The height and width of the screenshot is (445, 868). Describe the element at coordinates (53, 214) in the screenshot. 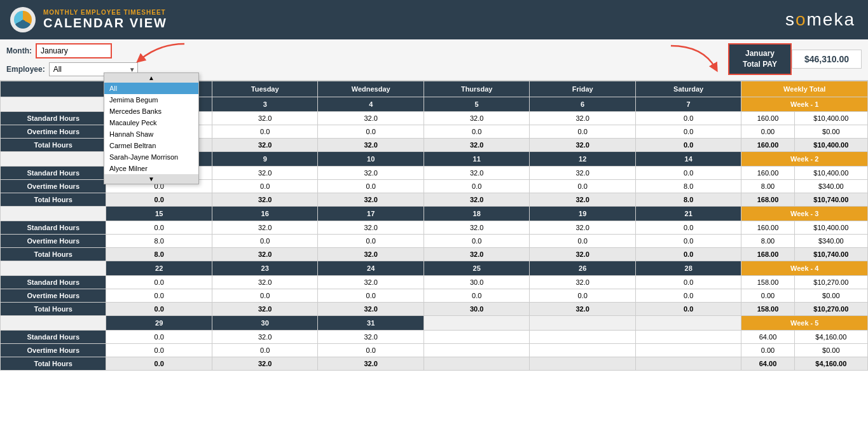

I see `week3-empty` at that location.